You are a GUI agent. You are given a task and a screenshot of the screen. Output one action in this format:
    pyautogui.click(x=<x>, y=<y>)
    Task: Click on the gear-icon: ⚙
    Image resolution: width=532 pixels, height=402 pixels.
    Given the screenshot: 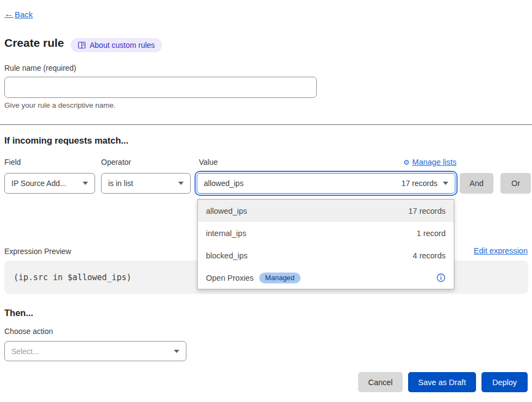 What is the action you would take?
    pyautogui.click(x=406, y=162)
    